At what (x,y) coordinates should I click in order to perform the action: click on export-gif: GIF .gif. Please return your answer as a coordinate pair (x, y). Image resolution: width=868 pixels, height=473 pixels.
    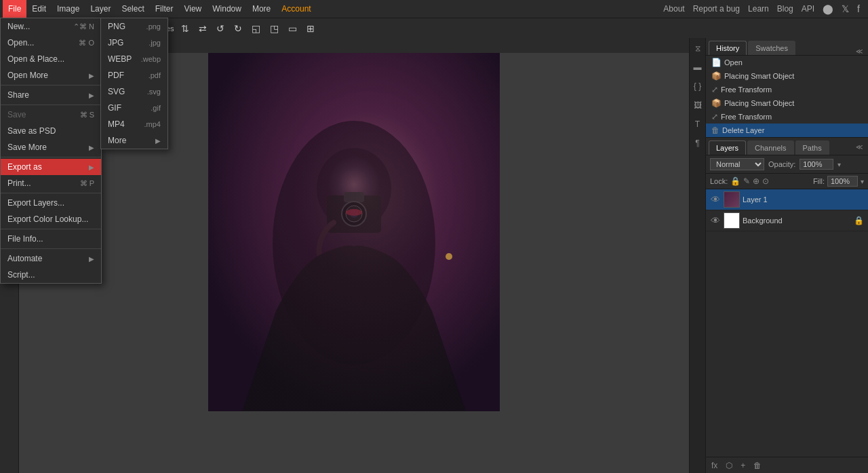
    Looking at the image, I should click on (134, 108).